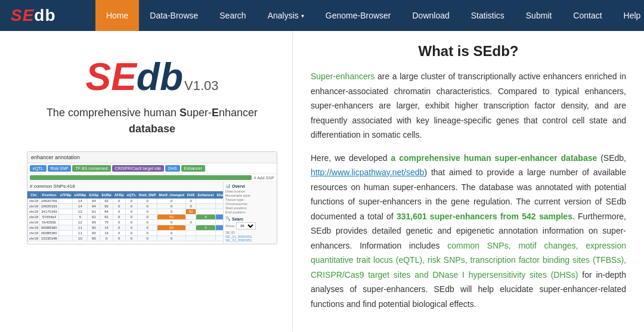  I want to click on para1-text: are a large cluster of transcriptionally…, so click(469, 106).